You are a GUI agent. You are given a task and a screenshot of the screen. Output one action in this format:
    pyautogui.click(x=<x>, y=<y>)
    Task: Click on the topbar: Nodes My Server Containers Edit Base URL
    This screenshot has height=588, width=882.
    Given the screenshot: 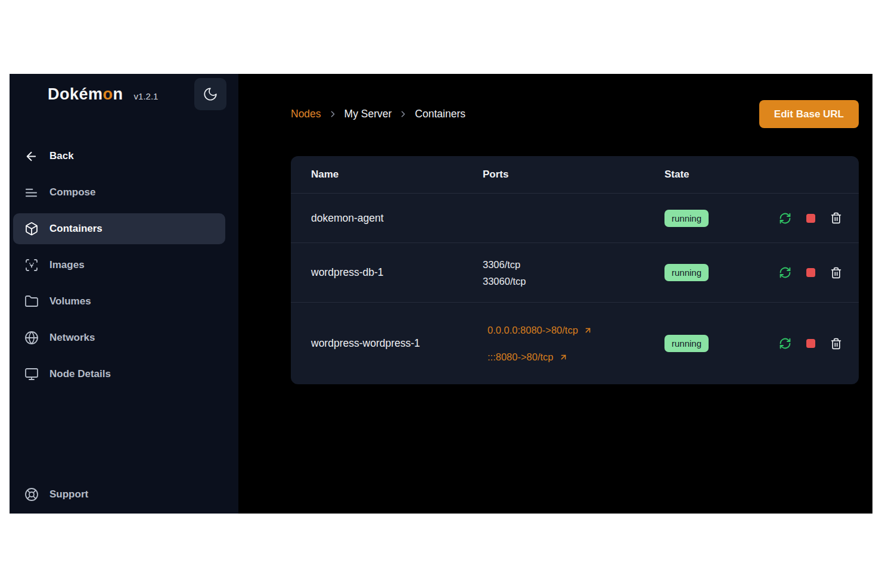 What is the action you would take?
    pyautogui.click(x=574, y=114)
    